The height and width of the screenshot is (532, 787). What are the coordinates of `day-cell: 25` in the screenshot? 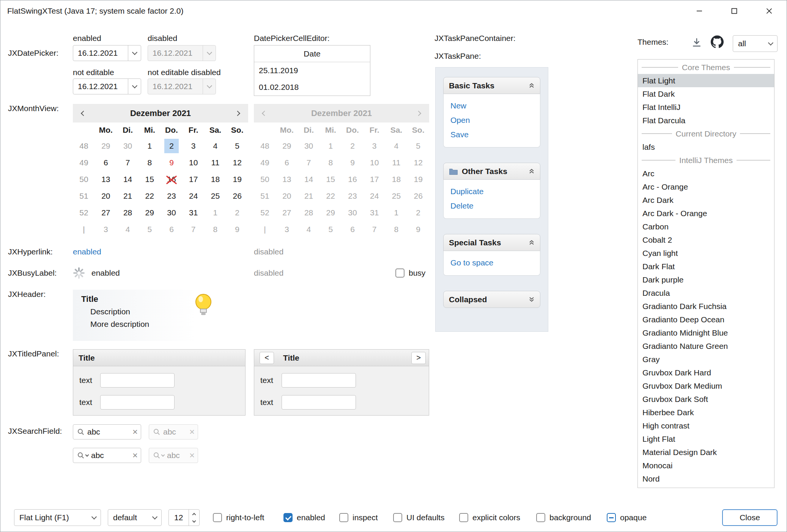 It's located at (216, 196).